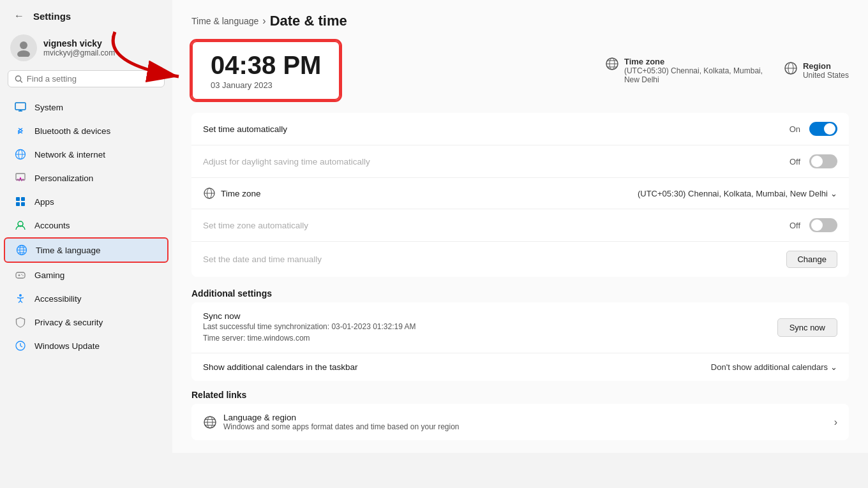  I want to click on search-input, so click(92, 79).